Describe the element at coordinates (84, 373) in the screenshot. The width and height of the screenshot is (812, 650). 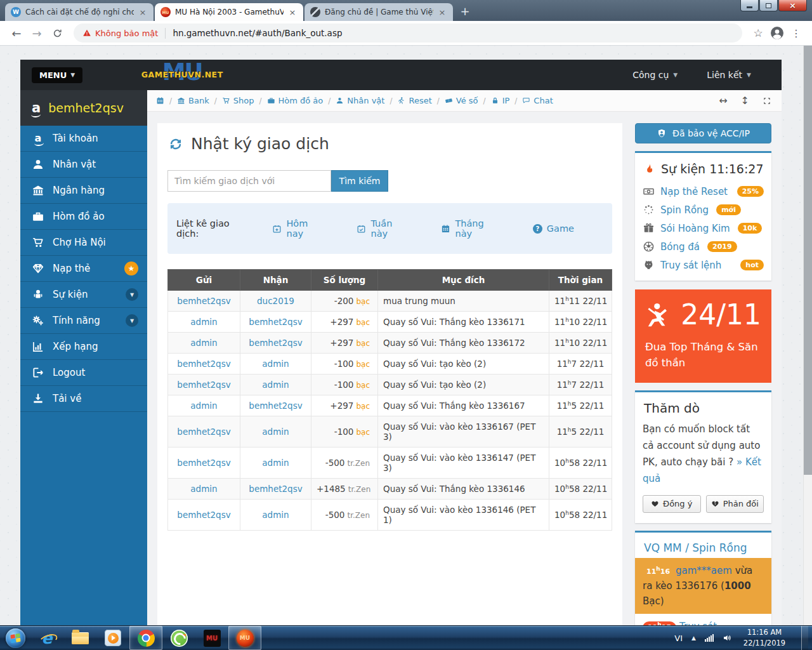
I see `sidebar-item-logout: Logout` at that location.